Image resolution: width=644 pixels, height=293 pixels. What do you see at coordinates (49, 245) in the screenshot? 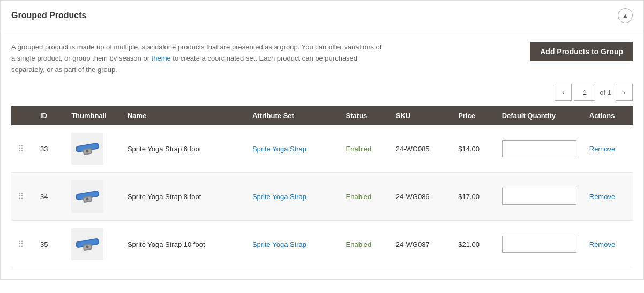
I see `row-id: 35` at bounding box center [49, 245].